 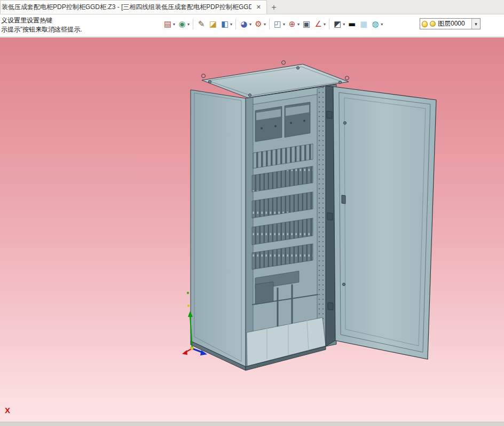 What do you see at coordinates (425, 24) in the screenshot?
I see `layer-visibility-bulb-icon` at bounding box center [425, 24].